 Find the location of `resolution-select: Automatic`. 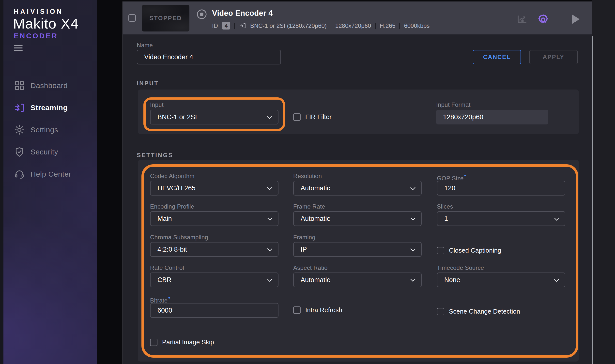

resolution-select: Automatic is located at coordinates (357, 188).